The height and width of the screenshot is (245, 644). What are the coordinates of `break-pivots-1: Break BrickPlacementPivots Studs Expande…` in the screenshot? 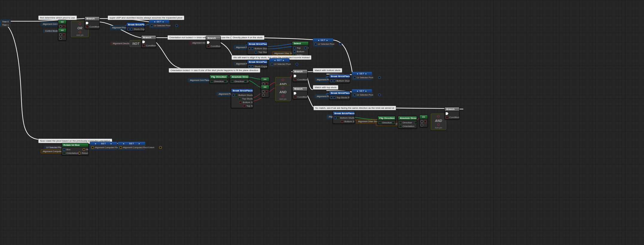 It's located at (136, 27).